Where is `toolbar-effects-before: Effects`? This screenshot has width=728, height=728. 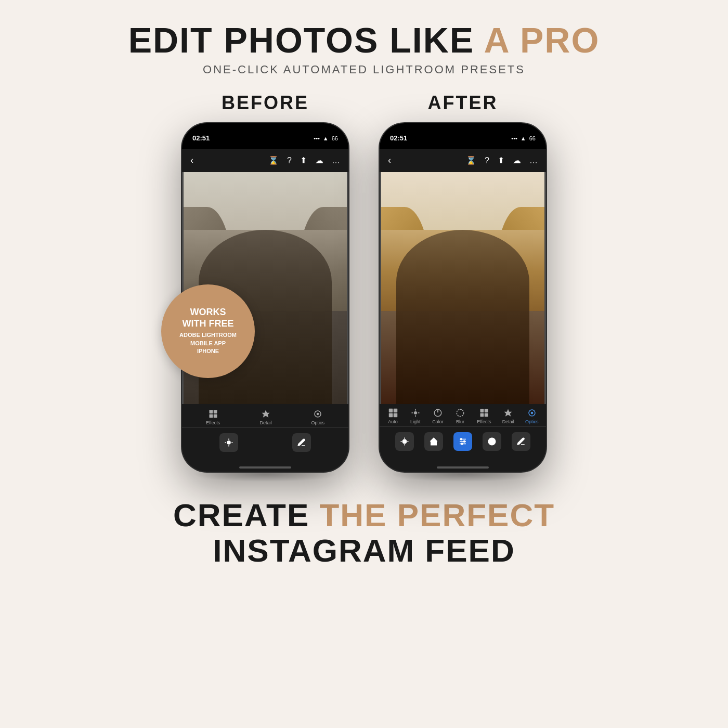
toolbar-effects-before: Effects is located at coordinates (213, 417).